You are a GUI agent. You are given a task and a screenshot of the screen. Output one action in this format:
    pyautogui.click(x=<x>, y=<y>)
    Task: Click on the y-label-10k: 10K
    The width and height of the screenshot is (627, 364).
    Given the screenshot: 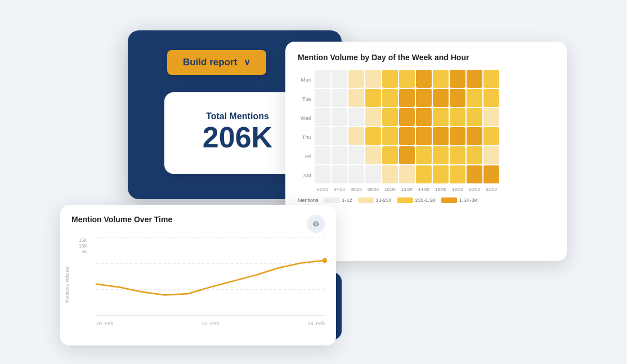 What is the action you would take?
    pyautogui.click(x=79, y=246)
    